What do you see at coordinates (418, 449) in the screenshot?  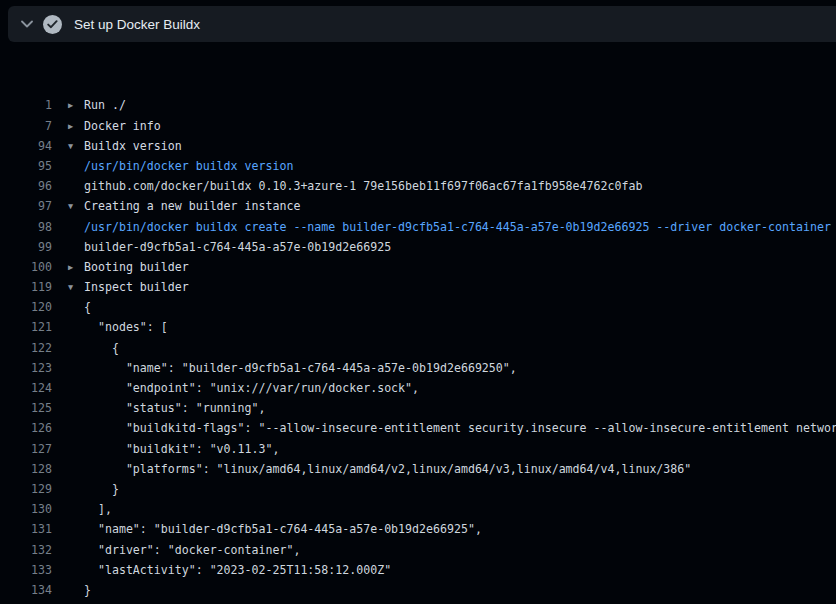 I see `log-line: 127 "buildkit": "v0.11.3",` at bounding box center [418, 449].